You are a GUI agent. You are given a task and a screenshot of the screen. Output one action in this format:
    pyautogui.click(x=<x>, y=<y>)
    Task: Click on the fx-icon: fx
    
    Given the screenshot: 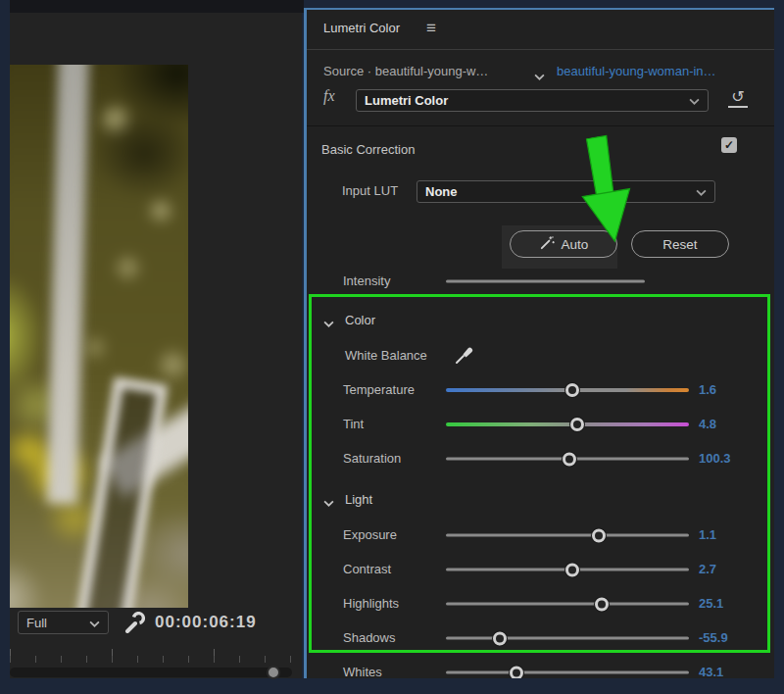 What is the action you would take?
    pyautogui.click(x=329, y=96)
    